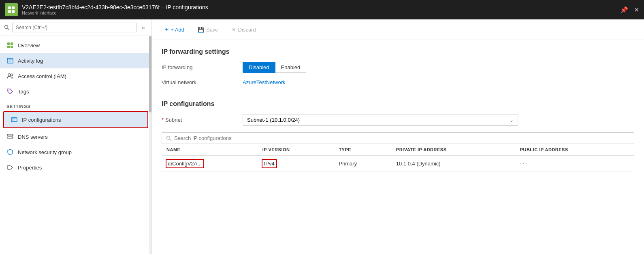 This screenshot has height=254, width=644. Describe the element at coordinates (398, 30) in the screenshot. I see `toolbar: + + Add 💾 Save ✕ Discard` at that location.